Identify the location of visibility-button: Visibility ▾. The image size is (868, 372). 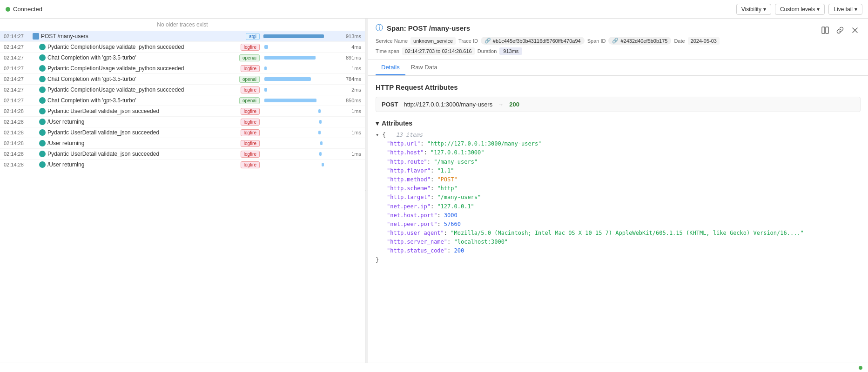
(754, 9).